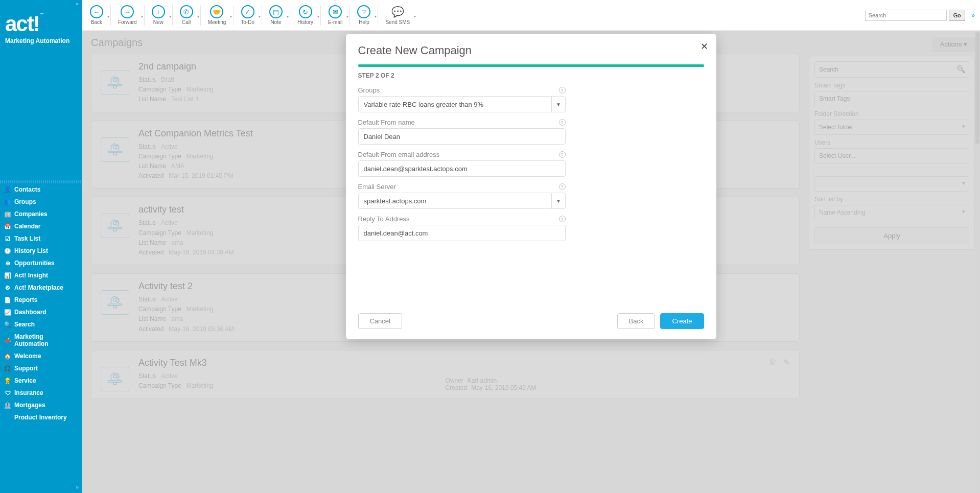 Image resolution: width=980 pixels, height=493 pixels. Describe the element at coordinates (8, 324) in the screenshot. I see `nav-icon: 🔍` at that location.